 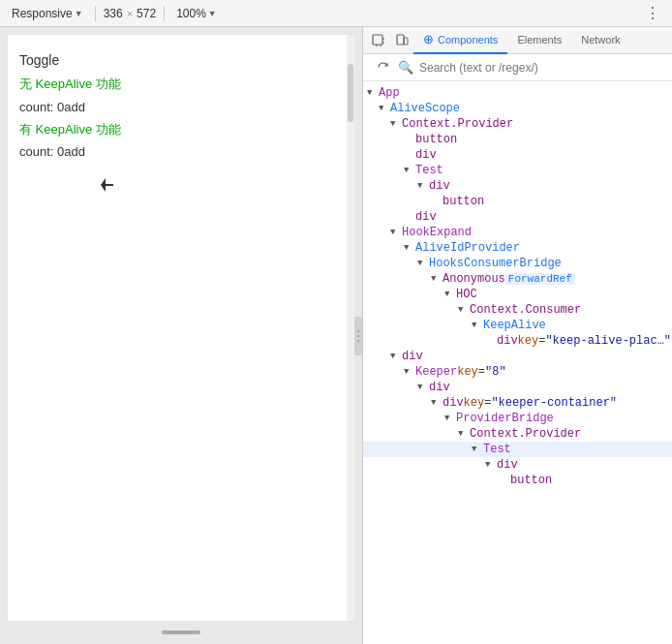 What do you see at coordinates (517, 294) in the screenshot?
I see `tree-row-hoc: HOC` at bounding box center [517, 294].